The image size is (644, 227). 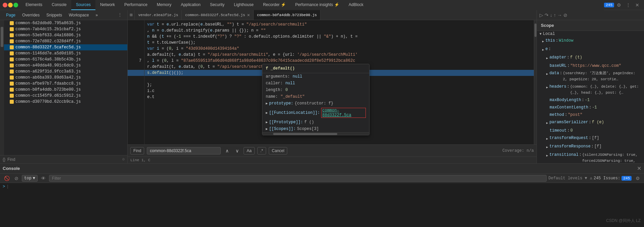 I want to click on tab-performance-insights: Performance insights ⚡, so click(x=317, y=5).